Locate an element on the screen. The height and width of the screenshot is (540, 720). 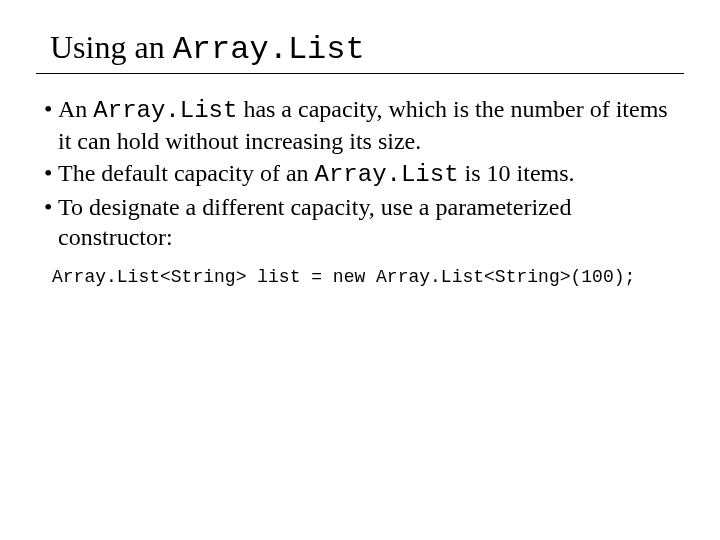
bullet-text: To designate a different capacity, use a… is located at coordinates (371, 222).